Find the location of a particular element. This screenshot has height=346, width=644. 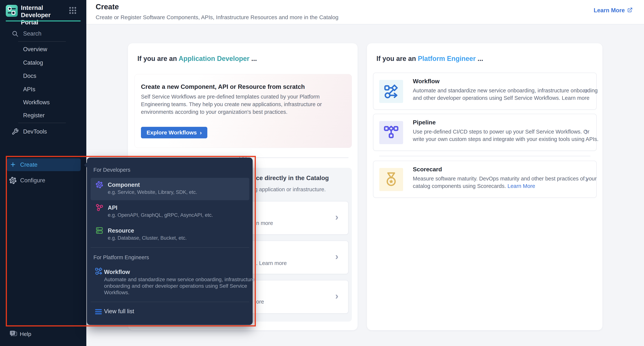

page-subtitle: Create or Register Software Components, … is located at coordinates (217, 17).